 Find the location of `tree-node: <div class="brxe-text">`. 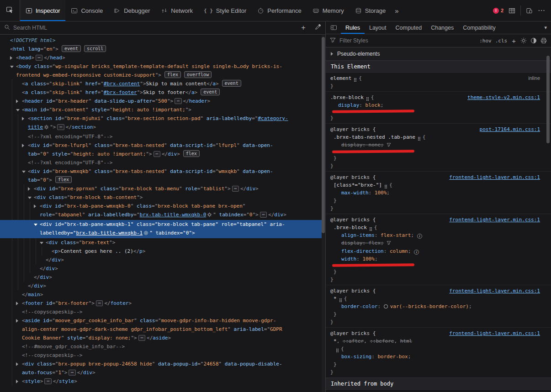

tree-node: <div class="brxe-text"> is located at coordinates (163, 243).